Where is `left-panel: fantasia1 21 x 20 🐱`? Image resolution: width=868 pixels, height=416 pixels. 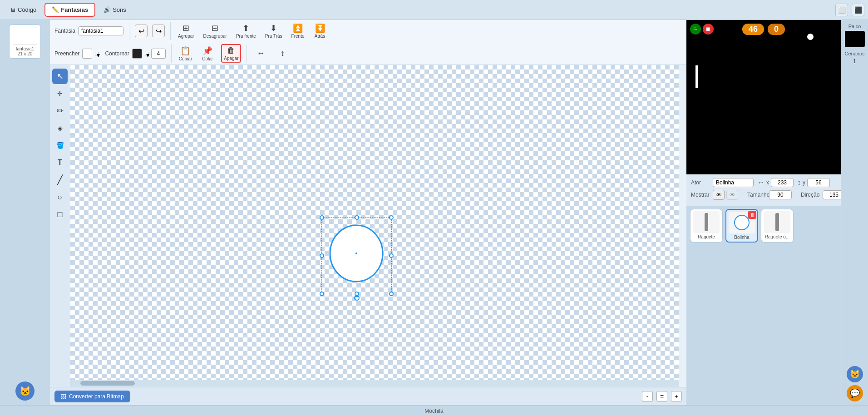
left-panel: fantasia1 21 x 20 🐱 is located at coordinates (25, 213).